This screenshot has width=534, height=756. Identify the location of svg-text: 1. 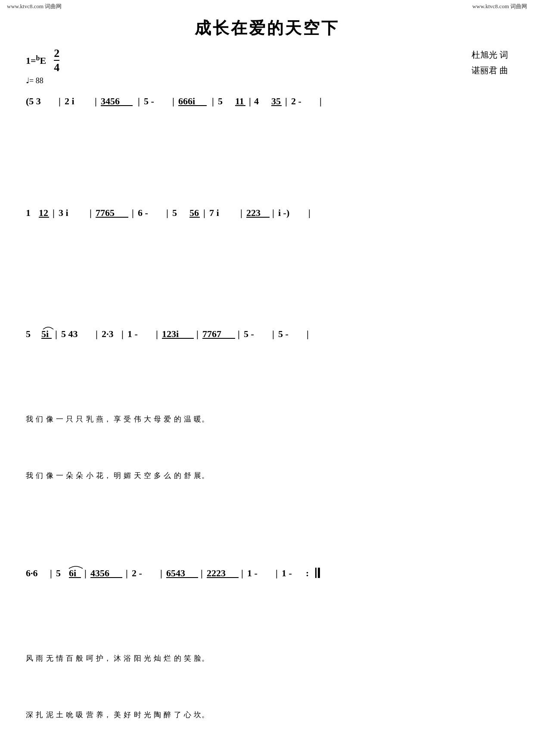
(28, 213).